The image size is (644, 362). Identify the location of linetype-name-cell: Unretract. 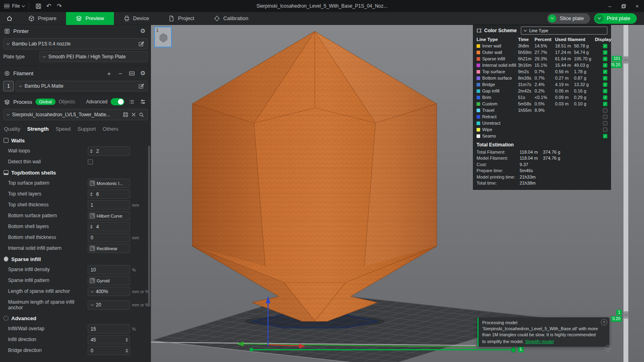
(497, 123).